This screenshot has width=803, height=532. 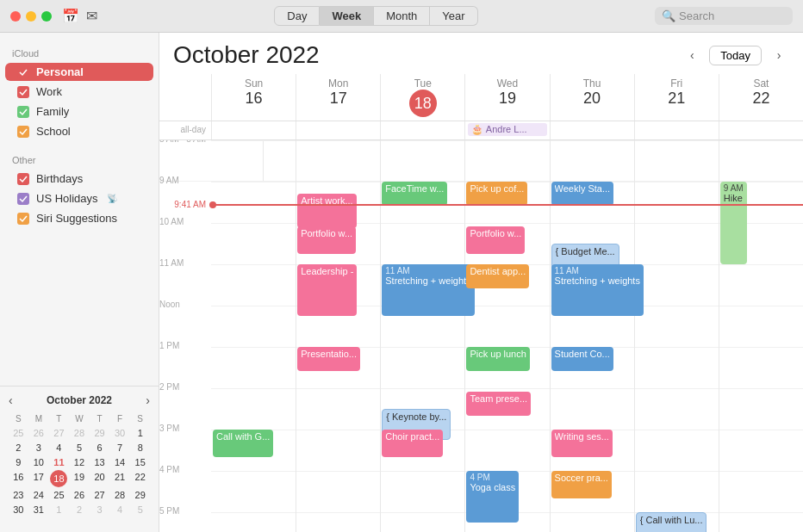 I want to click on cal-prev-btn: ‹, so click(x=692, y=55).